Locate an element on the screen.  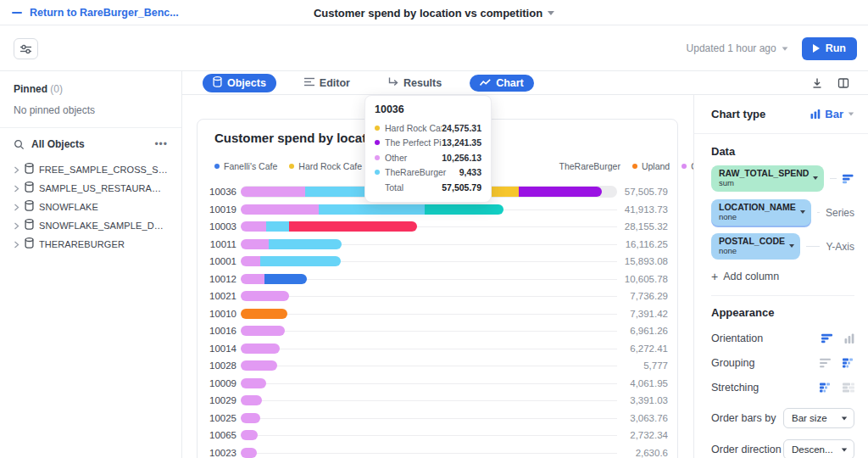
horizontal-bars-icon is located at coordinates (827, 338).